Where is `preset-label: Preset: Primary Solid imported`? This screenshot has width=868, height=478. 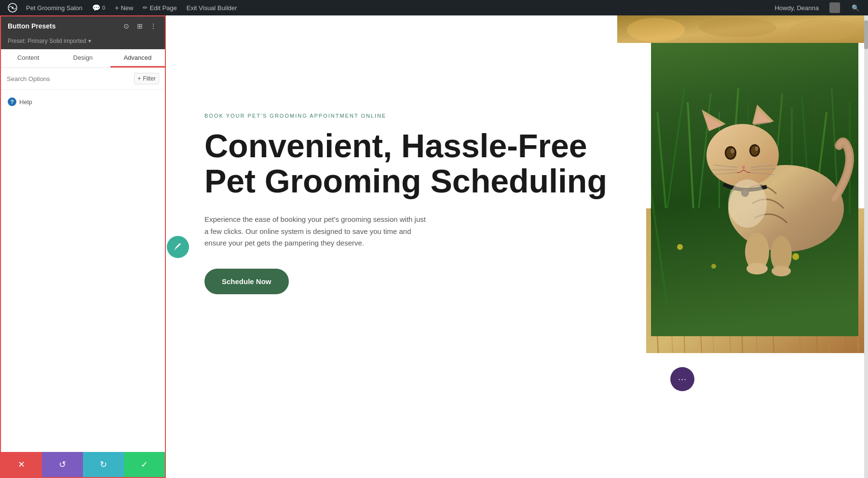 preset-label: Preset: Primary Solid imported is located at coordinates (47, 41).